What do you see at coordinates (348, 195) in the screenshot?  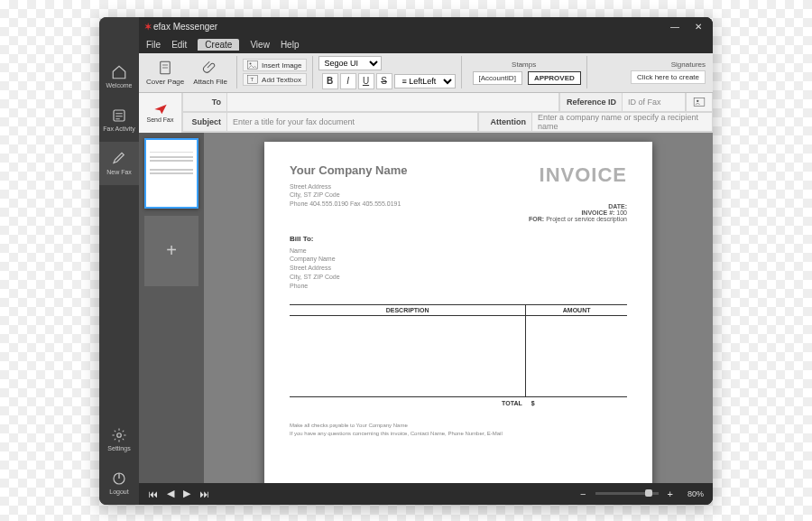 I see `company-address-2: City, ST ZIP Code` at bounding box center [348, 195].